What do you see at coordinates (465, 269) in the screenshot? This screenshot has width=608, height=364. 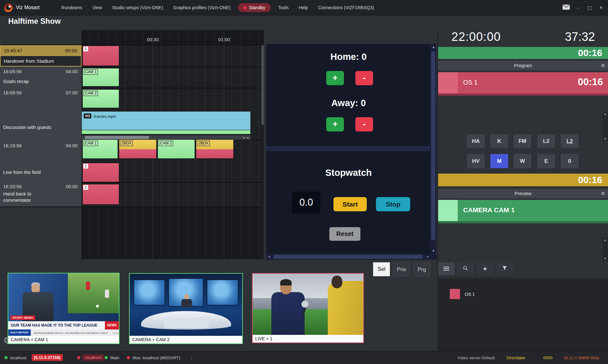 I see `tab-search` at bounding box center [465, 269].